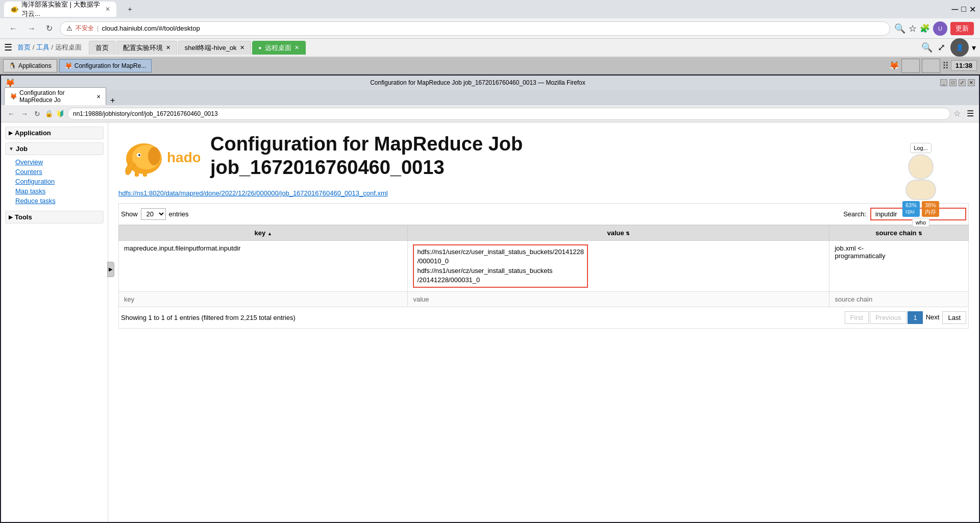 The height and width of the screenshot is (523, 980). I want to click on mascot-body, so click(921, 190).